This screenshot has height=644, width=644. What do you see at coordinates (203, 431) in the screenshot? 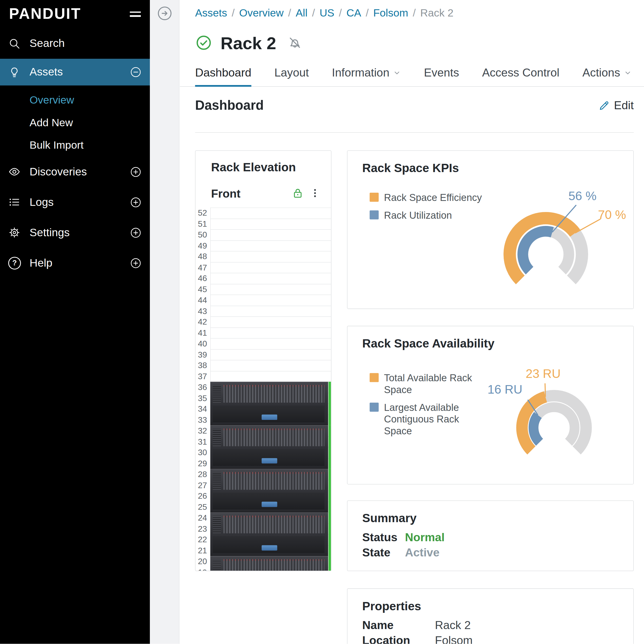
I see `rack-unit-number: 32` at bounding box center [203, 431].